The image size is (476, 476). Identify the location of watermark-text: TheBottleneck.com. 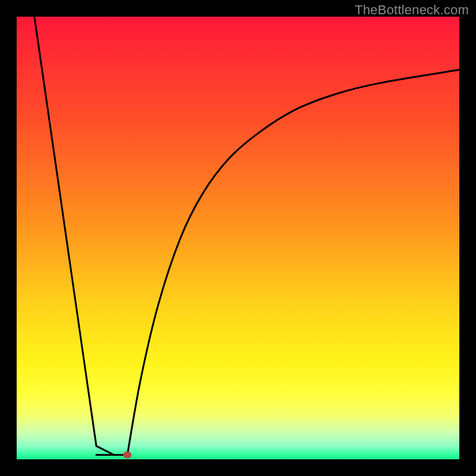
(412, 10).